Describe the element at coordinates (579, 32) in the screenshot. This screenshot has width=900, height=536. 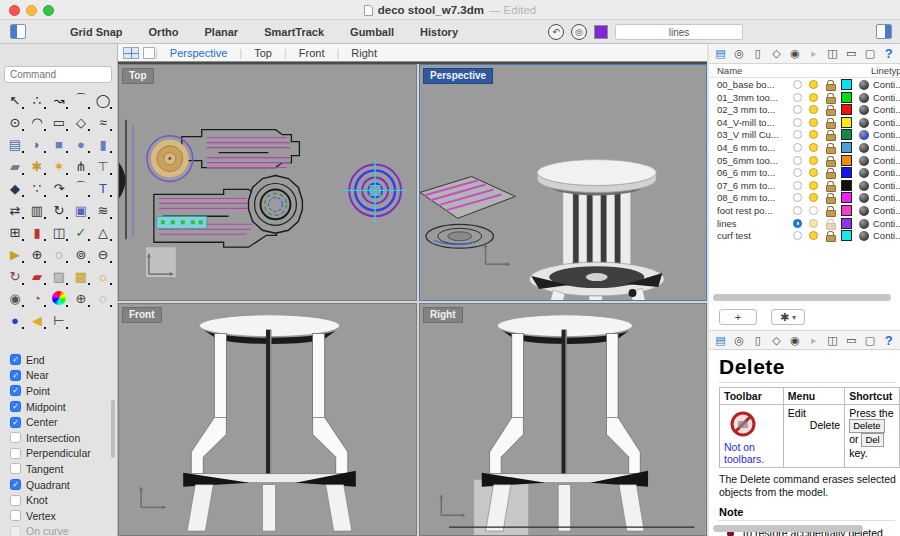
I see `record-history-icon: ◎` at that location.